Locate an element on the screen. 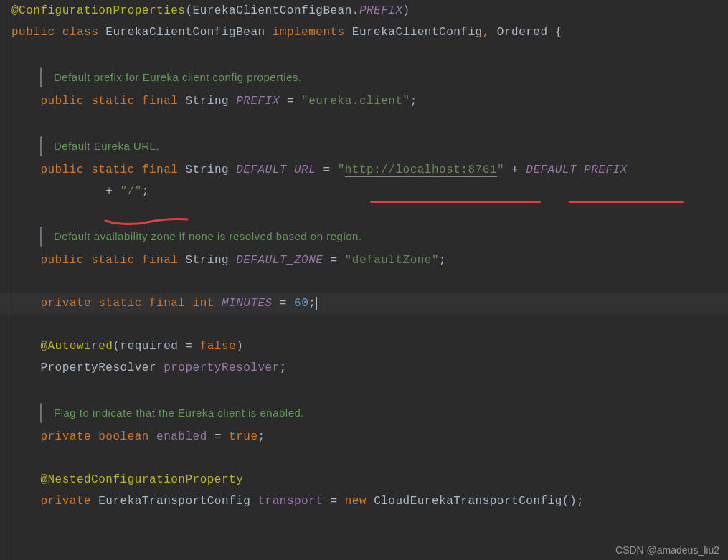  doc-comment: Default prefix for Eureka client config … is located at coordinates (364, 77).